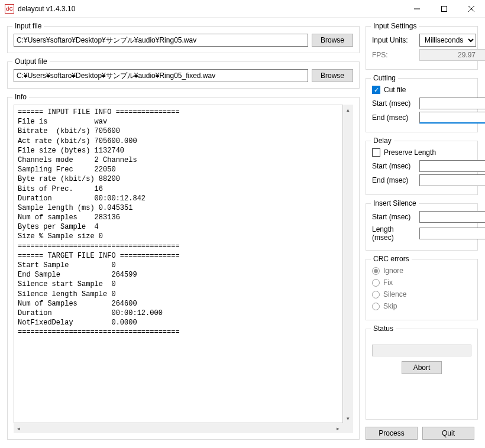  Describe the element at coordinates (393, 271) in the screenshot. I see `crc-ignore-label: Ignore` at that location.